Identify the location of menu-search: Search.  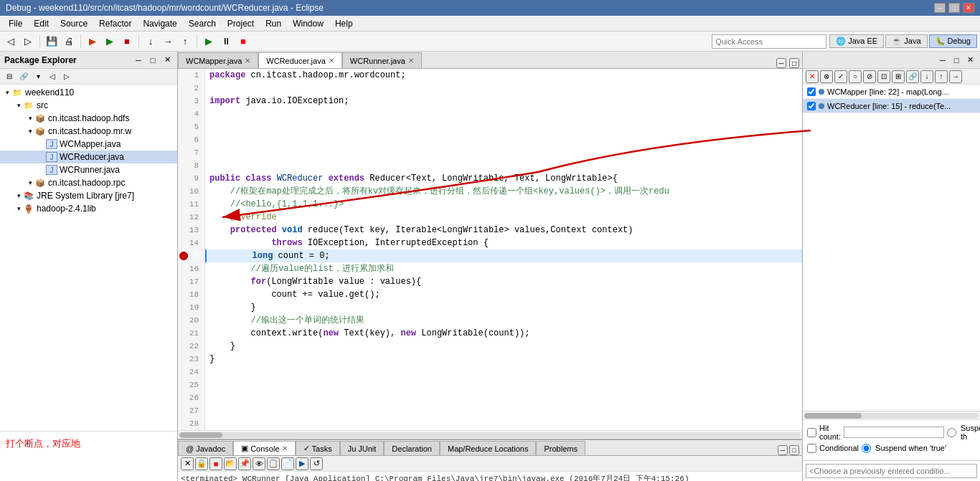
(202, 24).